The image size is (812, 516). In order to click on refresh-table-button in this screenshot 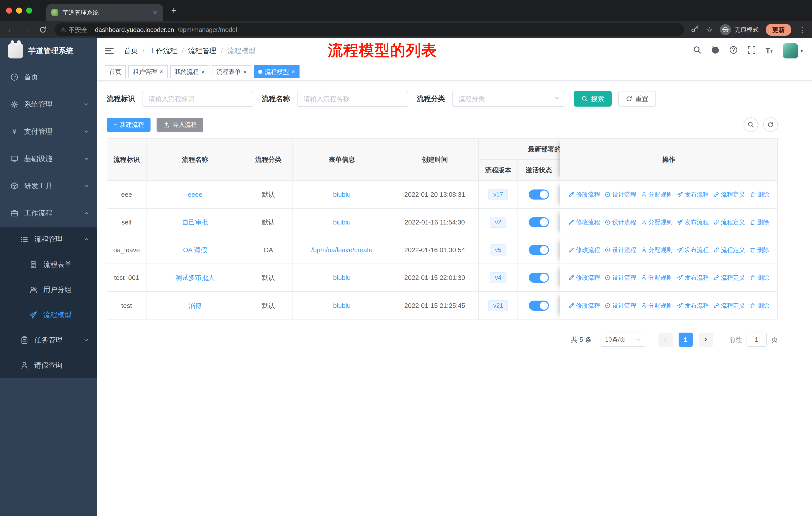, I will do `click(770, 125)`.